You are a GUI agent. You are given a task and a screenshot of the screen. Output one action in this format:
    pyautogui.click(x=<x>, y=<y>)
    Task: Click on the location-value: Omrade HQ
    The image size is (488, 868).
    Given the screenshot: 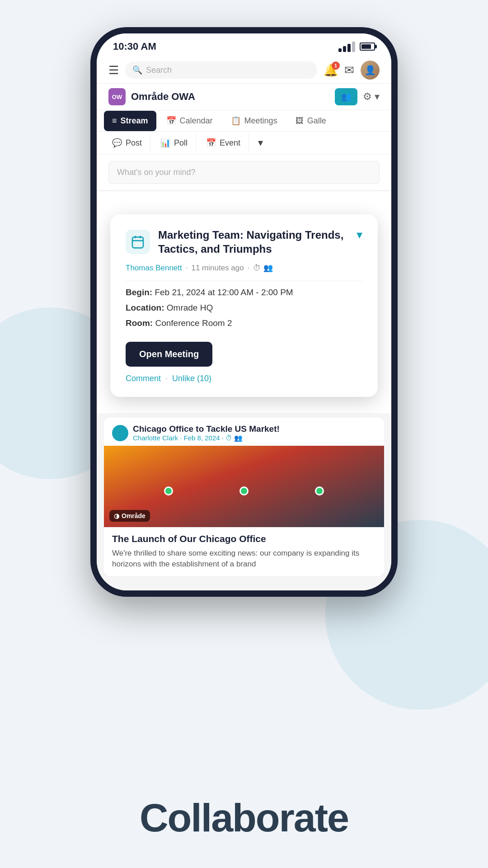 What is the action you would take?
    pyautogui.click(x=190, y=307)
    